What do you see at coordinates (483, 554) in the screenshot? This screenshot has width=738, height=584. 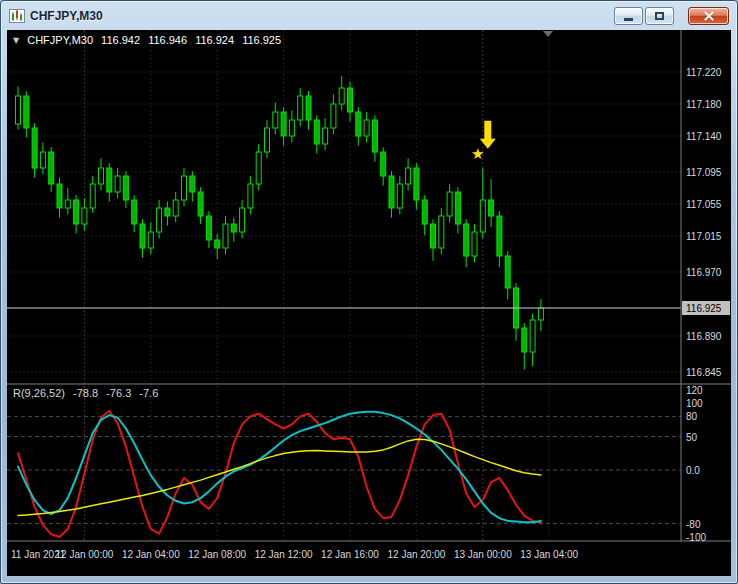 I see `time-axis-label: 13 Jan 00:00` at bounding box center [483, 554].